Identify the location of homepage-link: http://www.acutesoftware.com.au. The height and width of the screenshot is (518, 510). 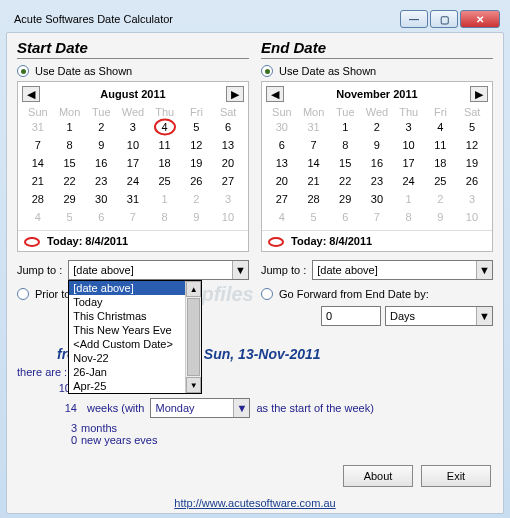
(254, 503).